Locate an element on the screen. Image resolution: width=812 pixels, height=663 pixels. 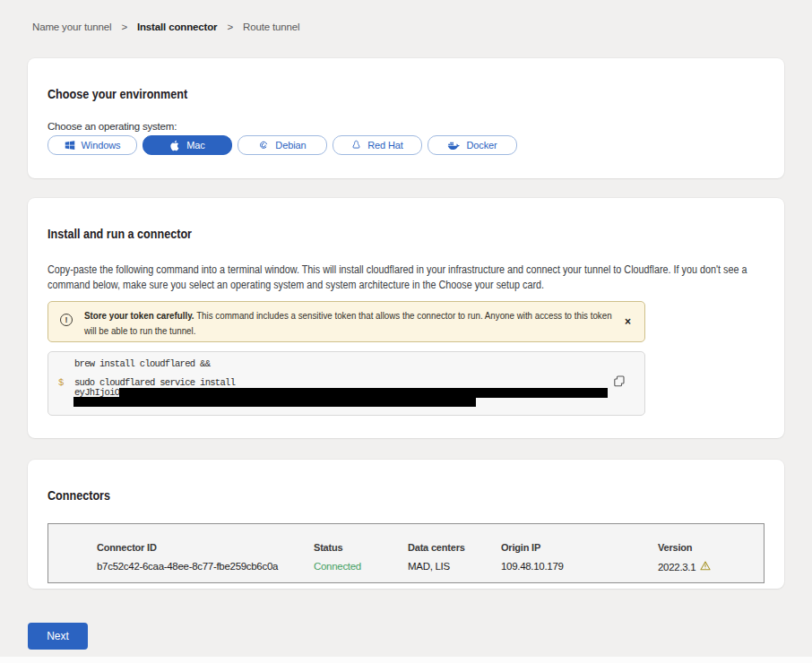
warning-triangle-icon is located at coordinates (705, 566).